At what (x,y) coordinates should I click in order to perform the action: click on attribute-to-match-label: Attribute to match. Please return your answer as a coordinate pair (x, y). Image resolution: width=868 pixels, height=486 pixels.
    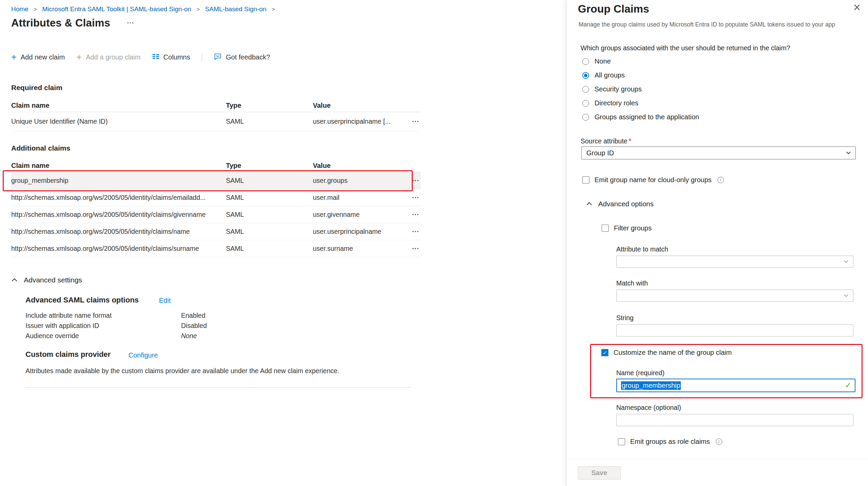
    Looking at the image, I should click on (642, 249).